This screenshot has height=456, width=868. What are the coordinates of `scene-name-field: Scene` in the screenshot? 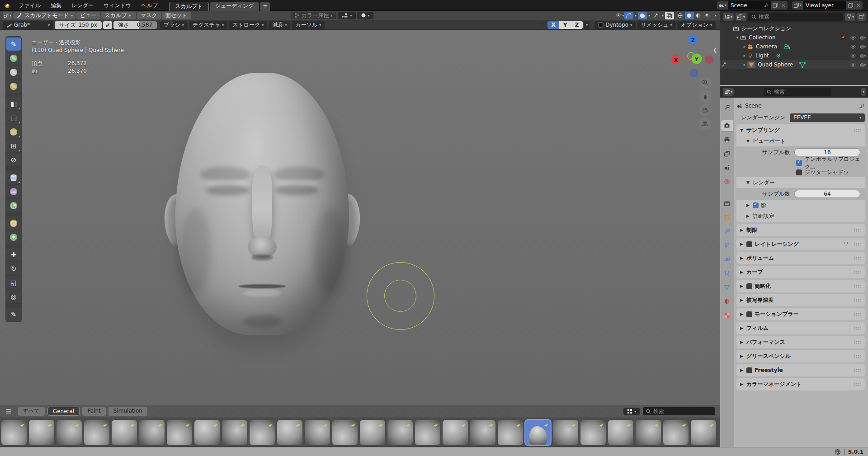 It's located at (750, 5).